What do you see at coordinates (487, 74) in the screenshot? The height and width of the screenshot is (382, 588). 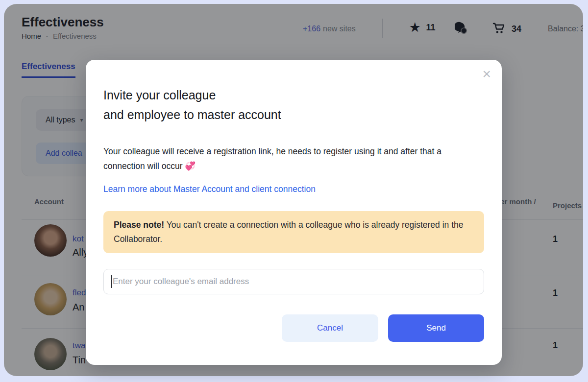 I see `close-icon: ×` at bounding box center [487, 74].